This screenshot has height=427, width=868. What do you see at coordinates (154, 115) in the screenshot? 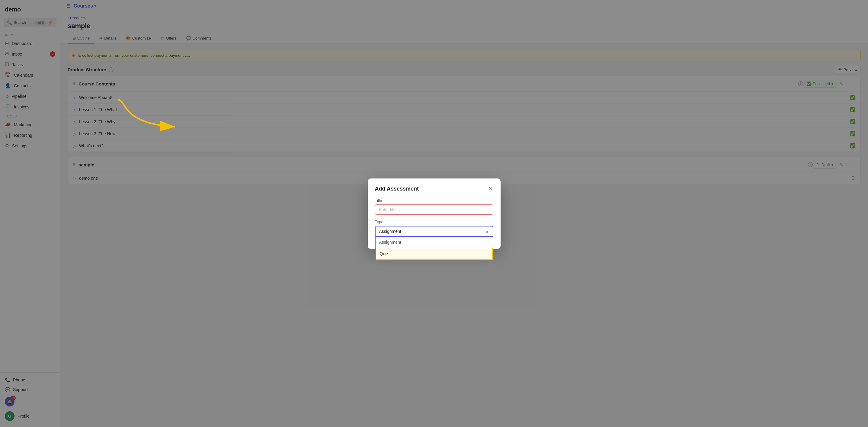
I see `arrow-annotation` at bounding box center [154, 115].